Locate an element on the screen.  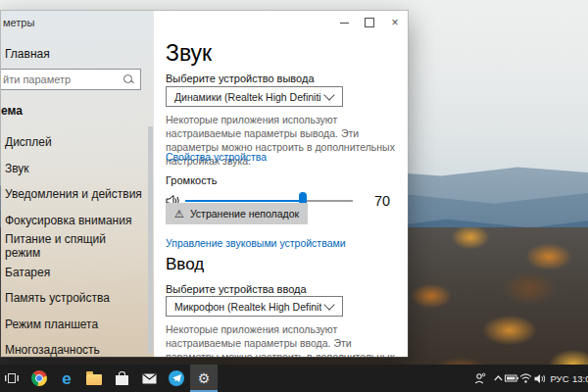
speaker-tray-icon is located at coordinates (541, 378).